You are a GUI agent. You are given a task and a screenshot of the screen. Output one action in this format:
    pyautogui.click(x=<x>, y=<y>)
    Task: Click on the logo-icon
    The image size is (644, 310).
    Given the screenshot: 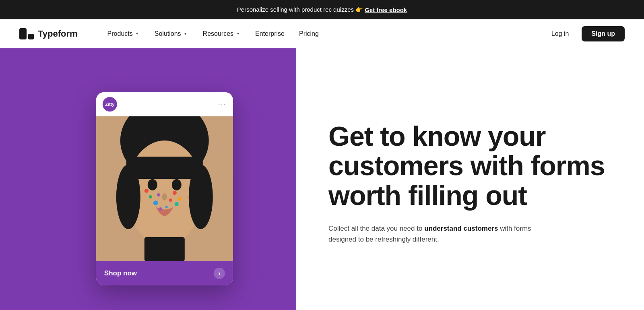 What is the action you would take?
    pyautogui.click(x=27, y=34)
    